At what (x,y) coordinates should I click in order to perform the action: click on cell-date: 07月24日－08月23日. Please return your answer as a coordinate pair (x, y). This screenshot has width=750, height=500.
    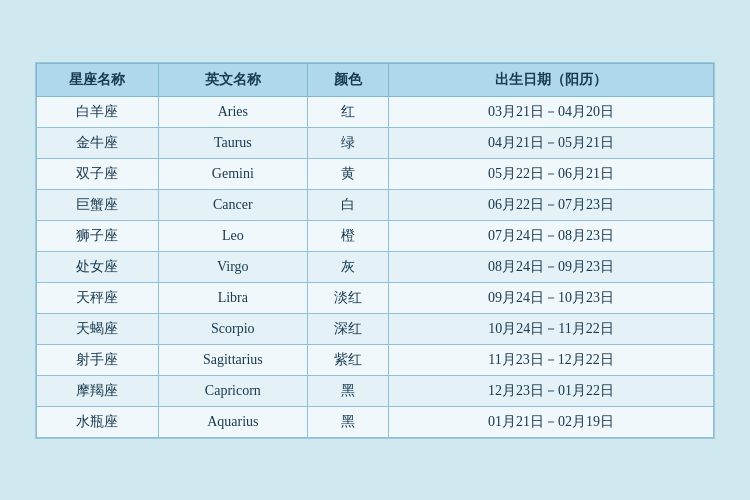
    Looking at the image, I should click on (552, 236).